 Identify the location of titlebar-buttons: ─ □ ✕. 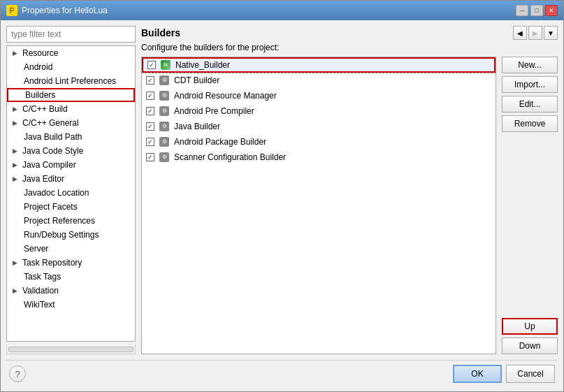
(537, 10).